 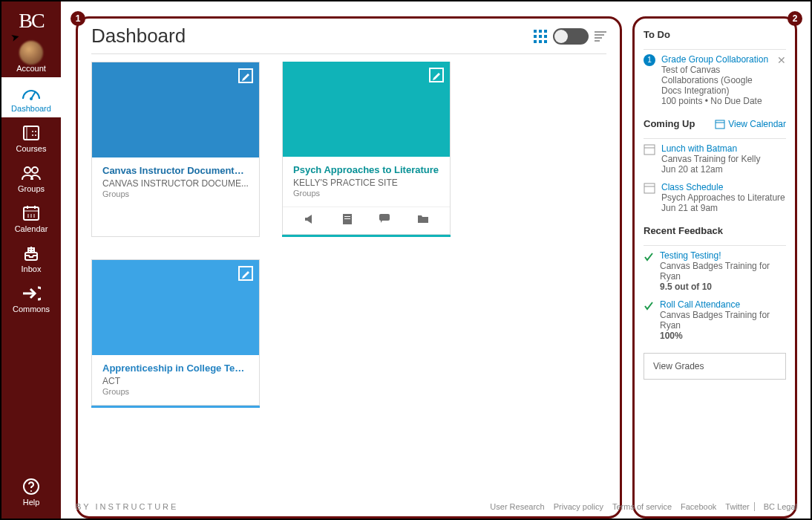 What do you see at coordinates (517, 507) in the screenshot?
I see `footer-link: User Research` at bounding box center [517, 507].